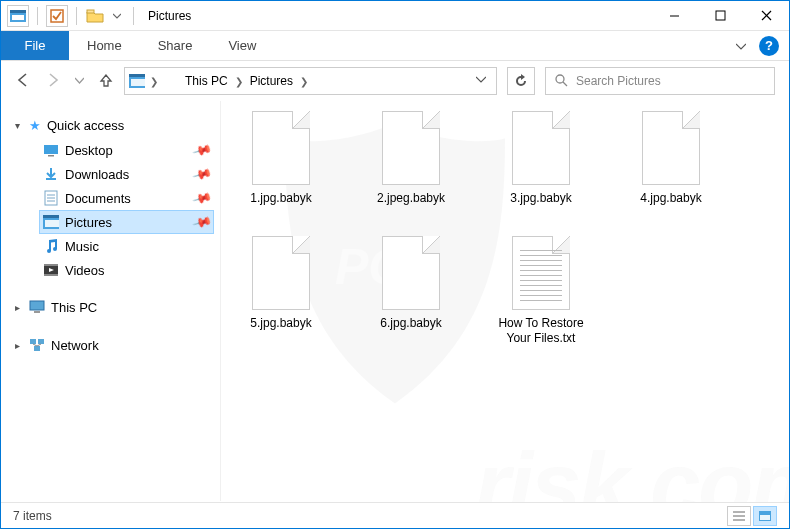 The width and height of the screenshot is (790, 529). I want to click on file-item: 4.jpg.babyk, so click(671, 158).